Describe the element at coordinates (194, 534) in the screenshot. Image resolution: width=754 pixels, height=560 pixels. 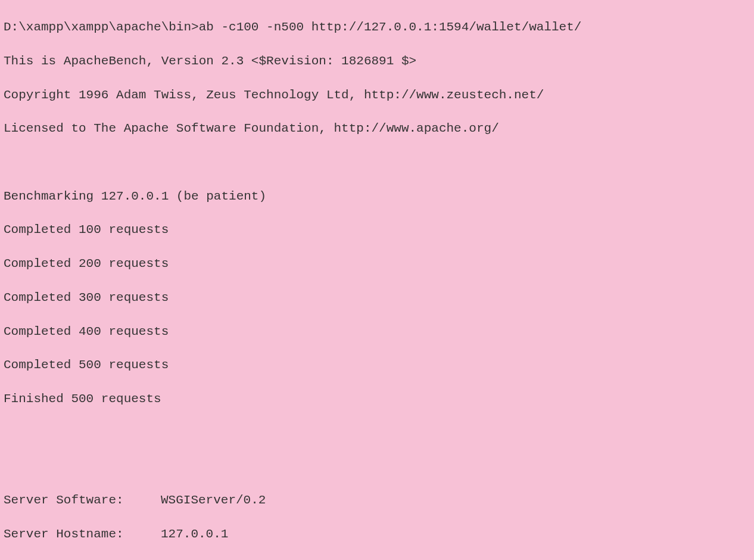
I see `result-value: 127.0.0.1` at that location.